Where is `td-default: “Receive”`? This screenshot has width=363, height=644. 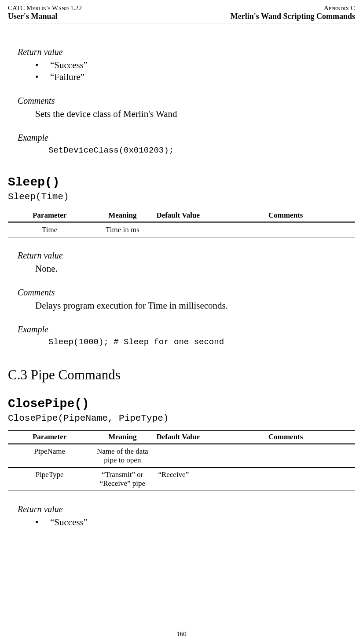 td-default: “Receive” is located at coordinates (185, 479).